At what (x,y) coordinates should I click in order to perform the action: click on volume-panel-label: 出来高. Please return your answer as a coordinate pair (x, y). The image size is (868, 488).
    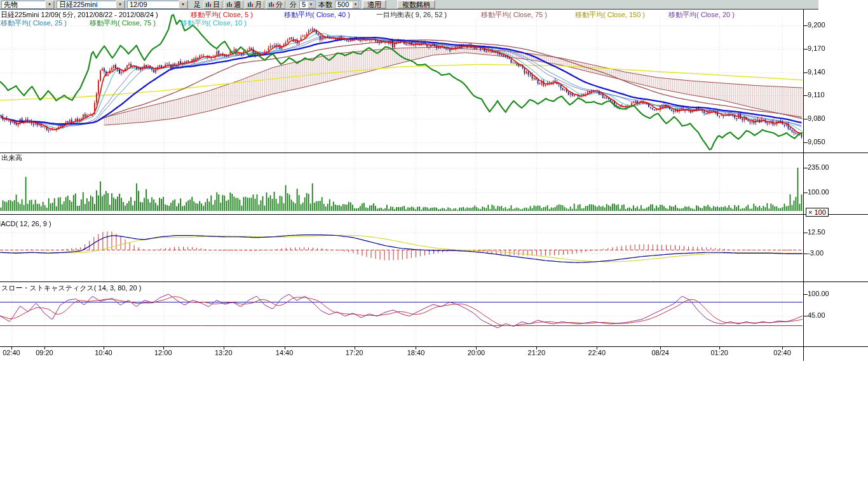
    Looking at the image, I should click on (11, 158).